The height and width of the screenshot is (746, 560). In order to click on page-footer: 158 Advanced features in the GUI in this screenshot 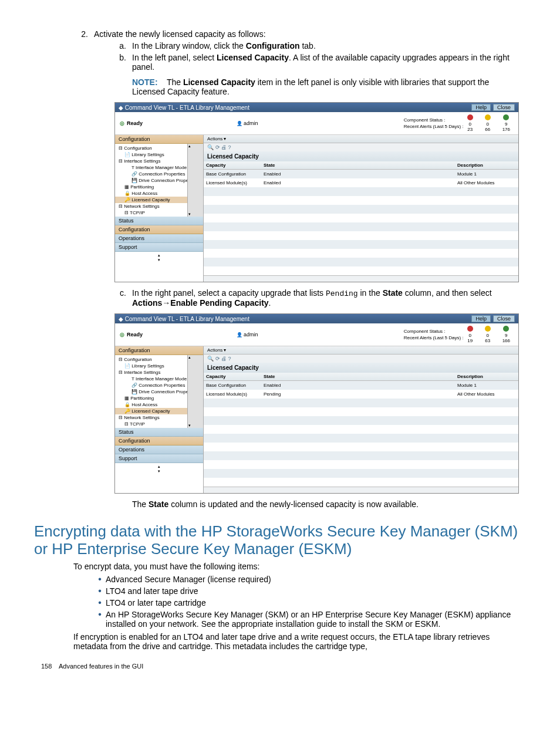, I will do `click(280, 662)`.